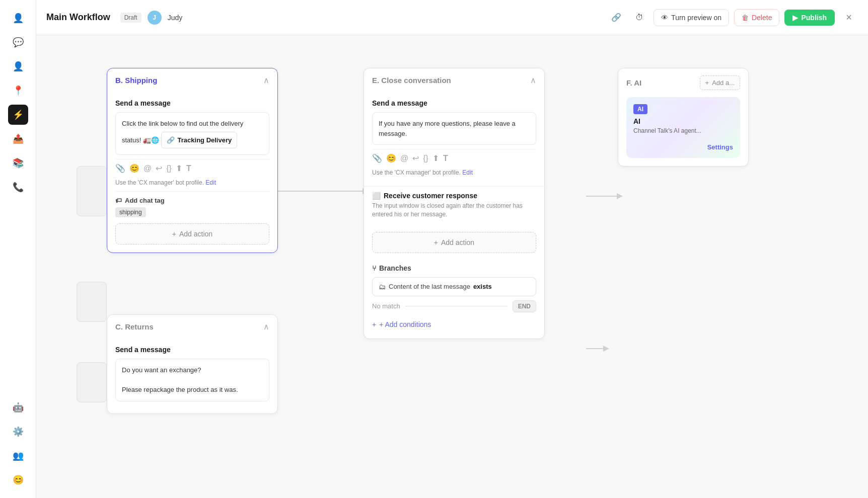  What do you see at coordinates (18, 42) in the screenshot?
I see `sidebar-icon-chat: 💬` at bounding box center [18, 42].